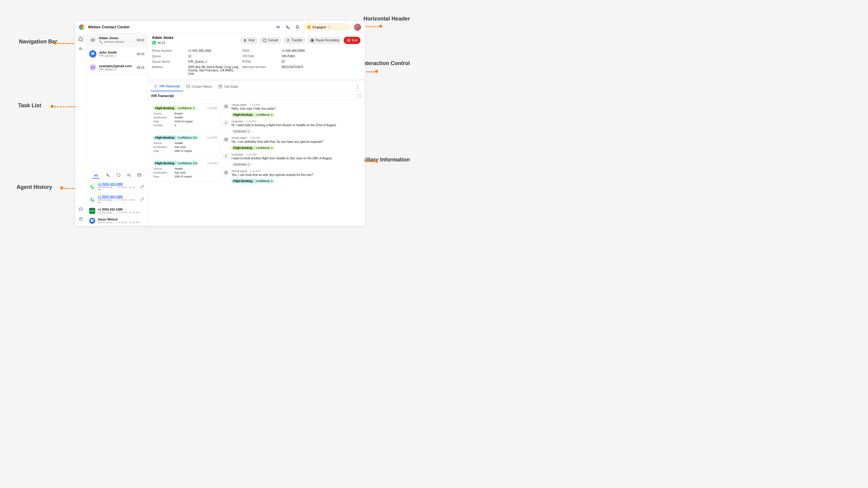 This screenshot has width=868, height=488. What do you see at coordinates (255, 105) in the screenshot?
I see `msg-time: 1:13 PM` at bounding box center [255, 105].